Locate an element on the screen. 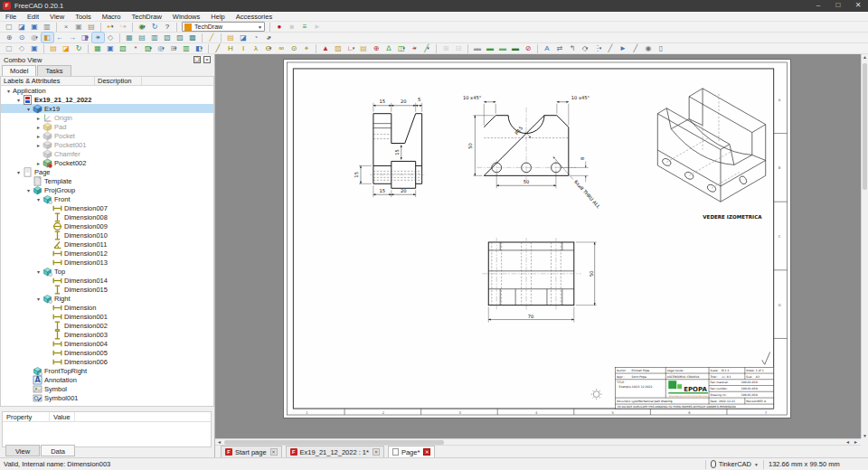 The image size is (868, 470). tree-item-dimension005: Dimension005 is located at coordinates (107, 352).